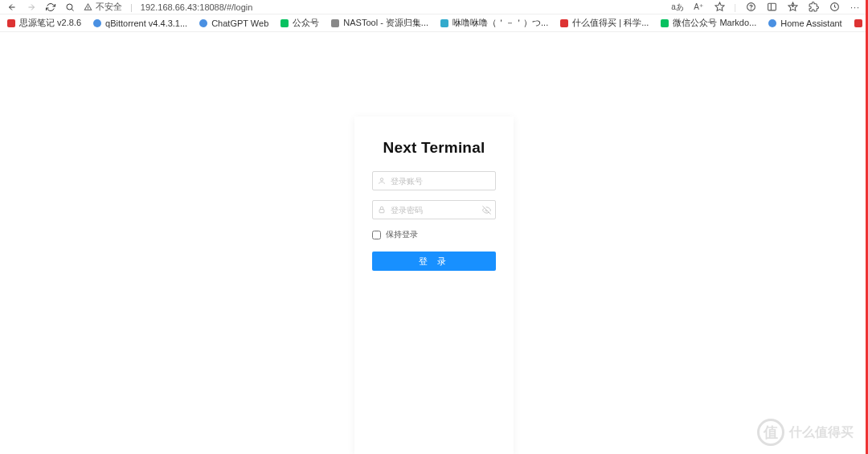  What do you see at coordinates (70, 7) in the screenshot?
I see `search-icon` at bounding box center [70, 7].